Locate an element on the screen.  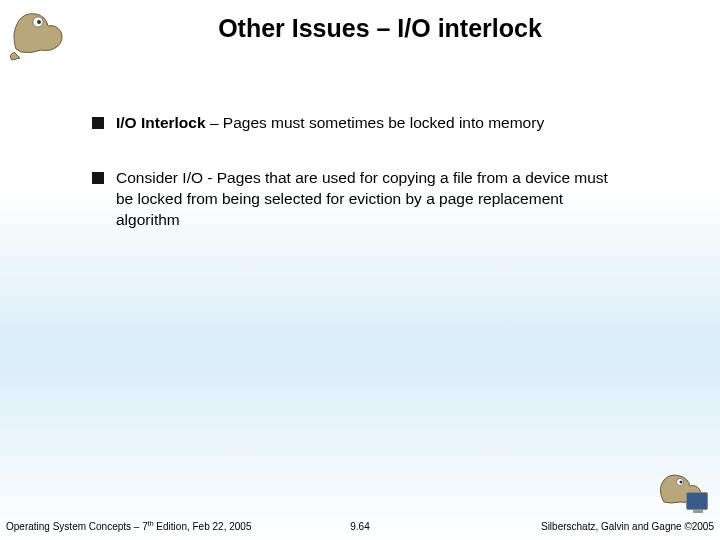
computer-monitor-icon is located at coordinates (697, 501).